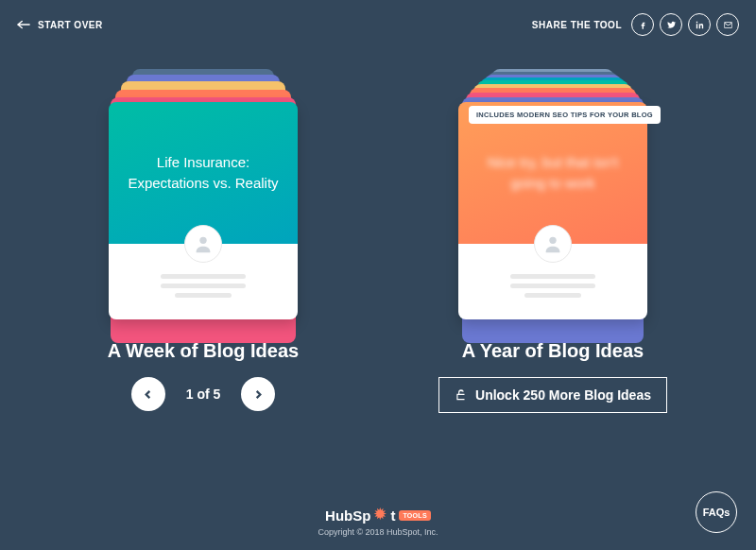  What do you see at coordinates (553, 395) in the screenshot?
I see `unlock-button: Unlock 250 More Blog Ideas` at bounding box center [553, 395].